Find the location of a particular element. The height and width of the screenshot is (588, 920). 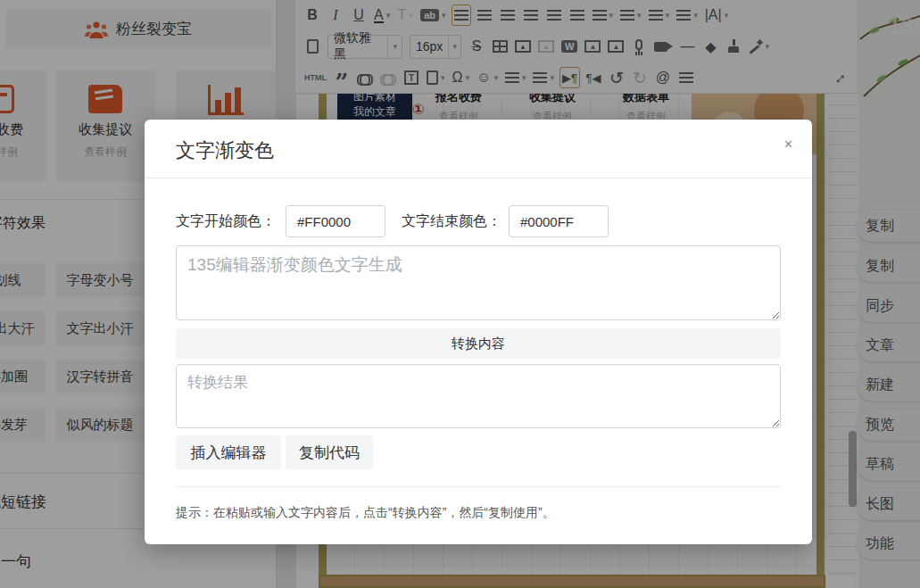

dialog-title: 文字渐变色 is located at coordinates (225, 151).